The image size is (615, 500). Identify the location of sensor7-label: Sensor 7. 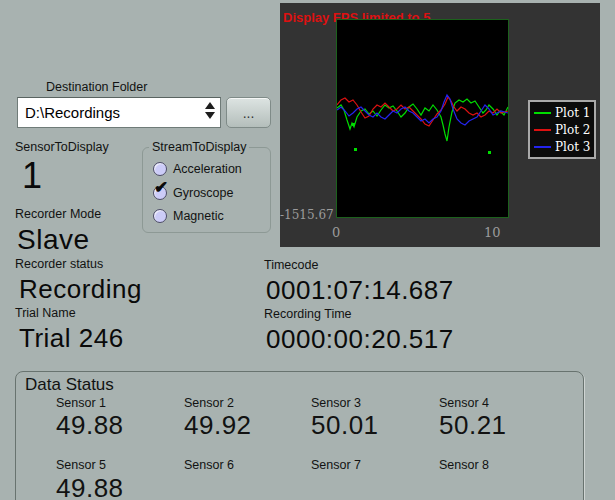
(336, 465).